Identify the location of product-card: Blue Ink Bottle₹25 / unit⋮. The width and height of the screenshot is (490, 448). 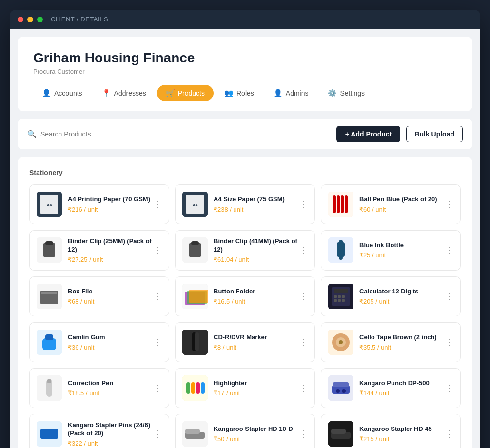
(391, 251).